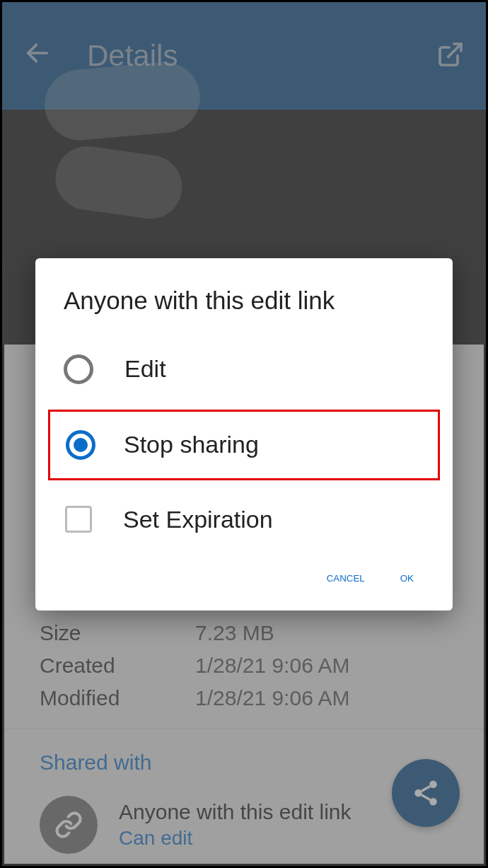 Image resolution: width=488 pixels, height=868 pixels. What do you see at coordinates (198, 519) in the screenshot?
I see `option-label: Set Expiration` at bounding box center [198, 519].